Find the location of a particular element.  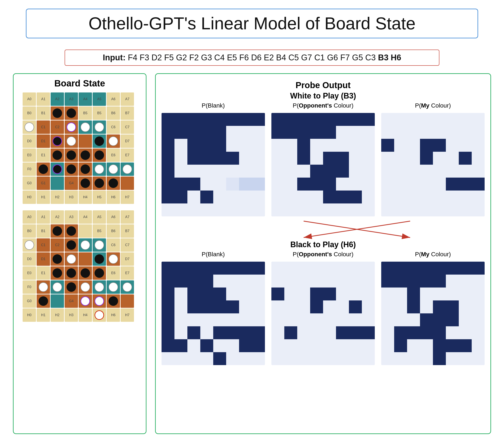

cell-label: A0 is located at coordinates (29, 99).